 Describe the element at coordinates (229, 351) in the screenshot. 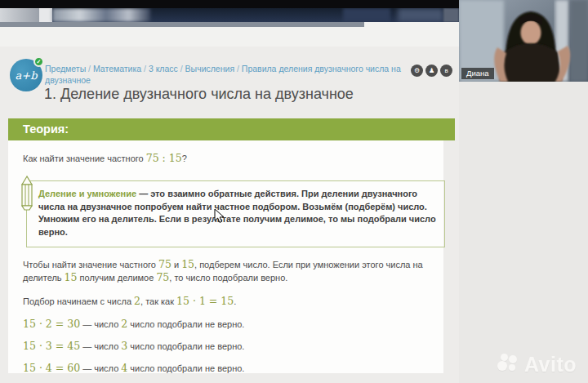

I see `theory-lines: 15 · 2 = 30 — число 2 число подобрали не…` at that location.